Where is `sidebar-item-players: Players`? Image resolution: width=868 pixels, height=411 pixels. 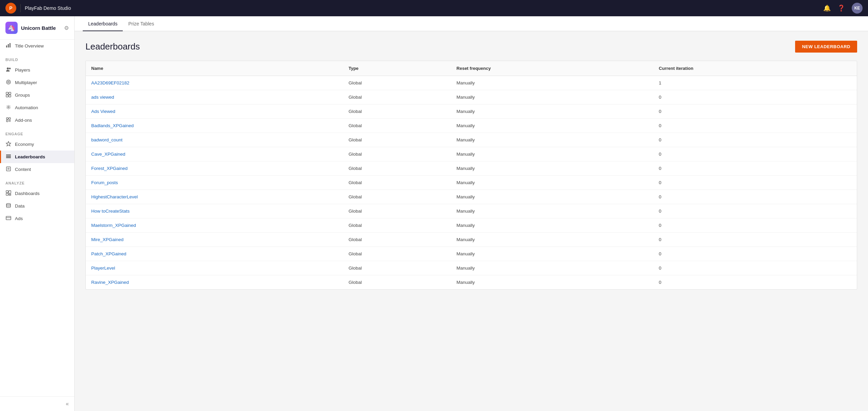 sidebar-item-players: Players is located at coordinates (37, 70).